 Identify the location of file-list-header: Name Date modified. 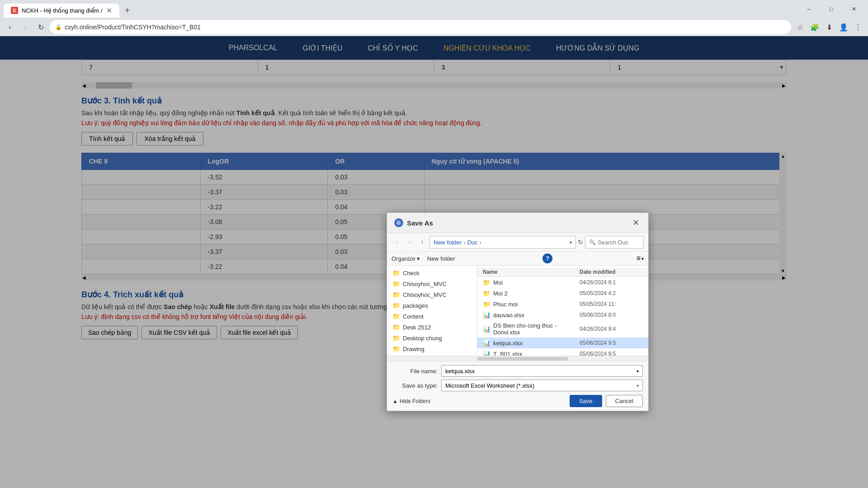
(563, 272).